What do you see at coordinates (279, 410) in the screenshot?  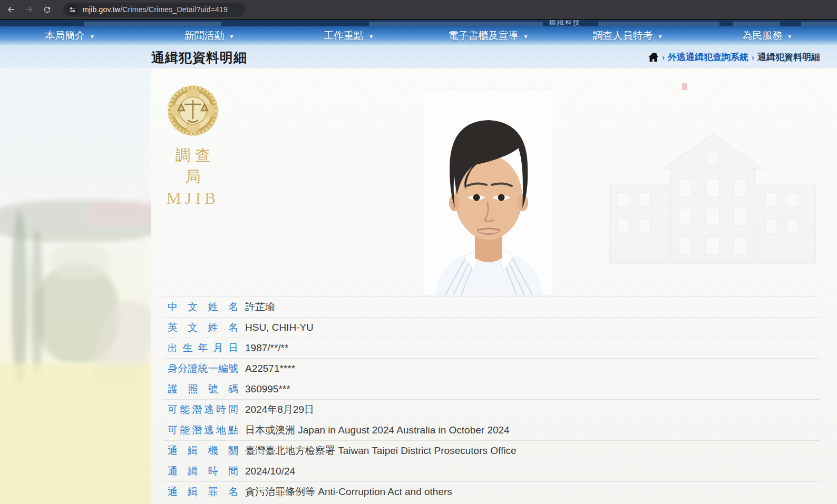 I see `field-value: 2024年8月29日` at bounding box center [279, 410].